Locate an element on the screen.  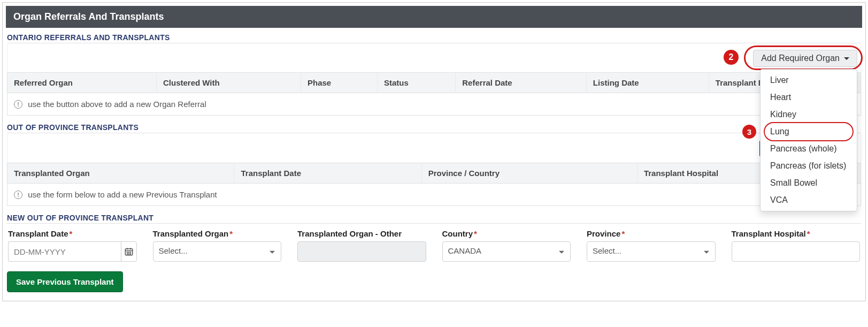
field-transplant-date: Transplant Date* is located at coordinates (73, 245).